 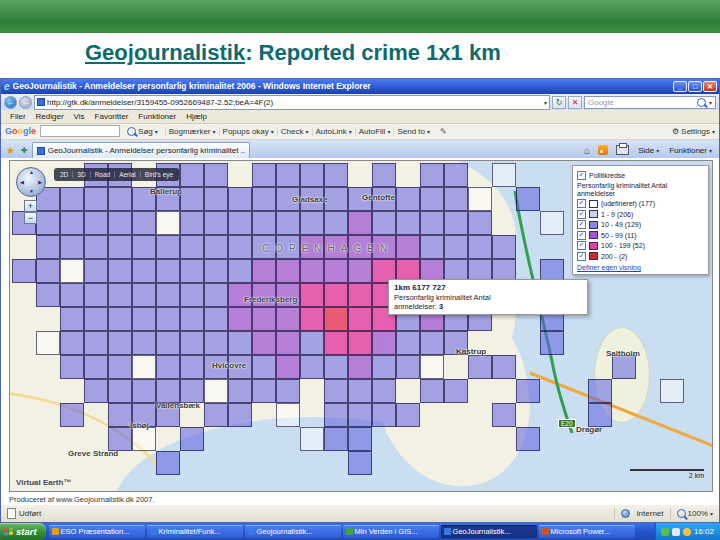 I want to click on tab-geojournalistik: GeoJournalistik - Anmeldelser personfarl…, so click(x=141, y=150).